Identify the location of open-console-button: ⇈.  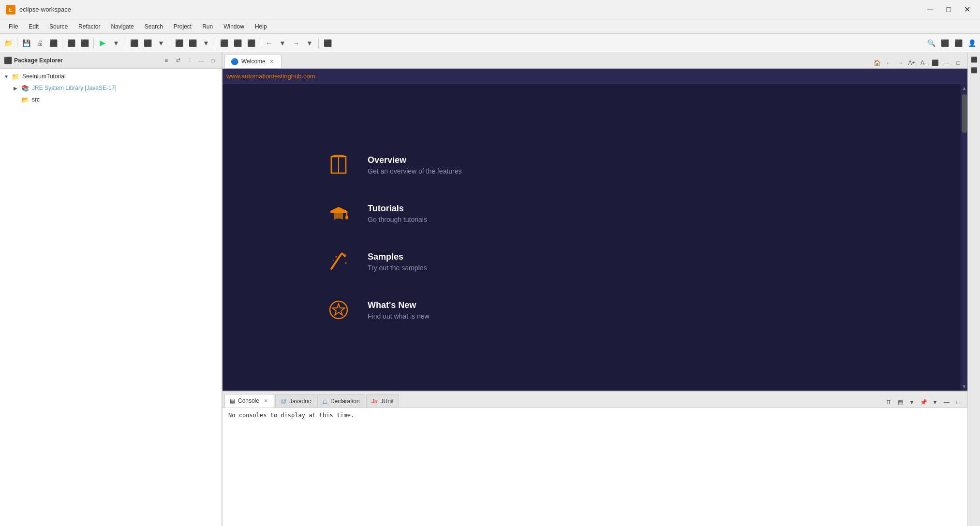
(889, 402).